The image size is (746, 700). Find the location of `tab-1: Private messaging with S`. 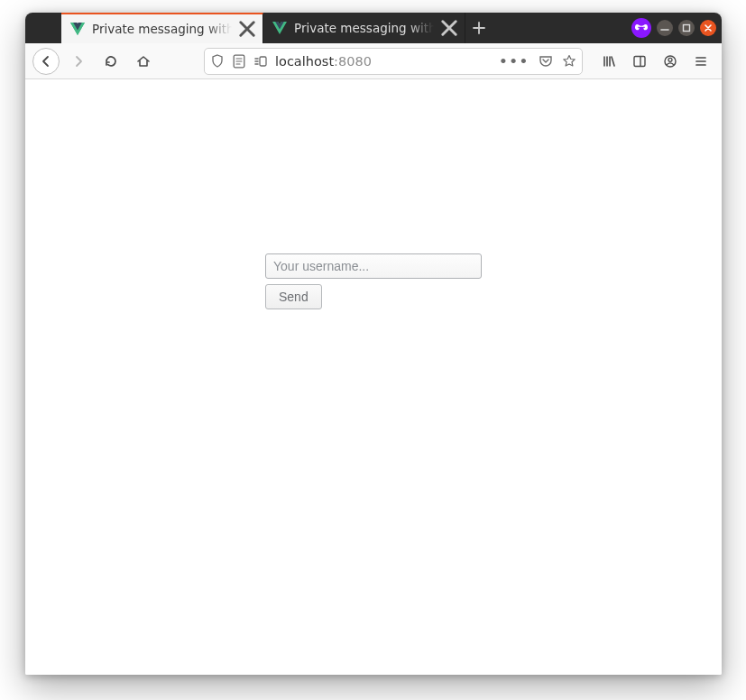

tab-1: Private messaging with S is located at coordinates (364, 28).